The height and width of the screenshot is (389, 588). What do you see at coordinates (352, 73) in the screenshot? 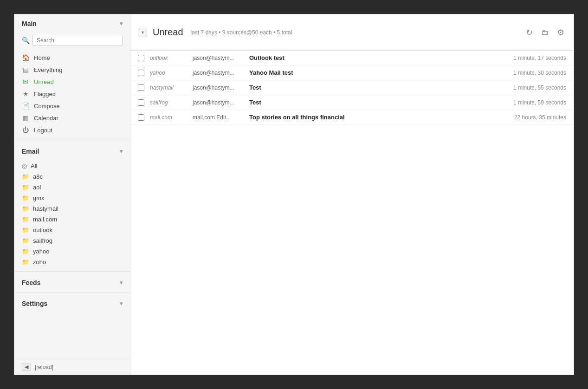
I see `table-row: yahoo jason@hastym... Yahoo Mail test 1 …` at bounding box center [352, 73].